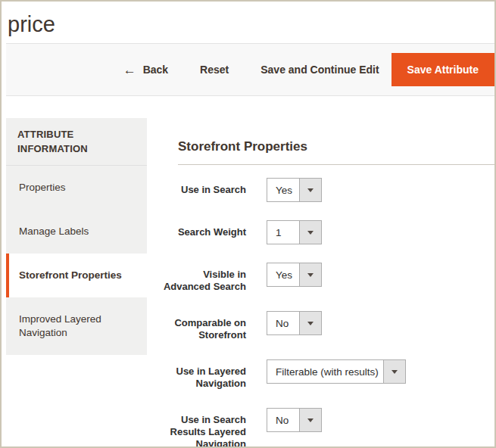  What do you see at coordinates (76, 188) in the screenshot?
I see `sidebar-item-properties: Properties` at bounding box center [76, 188].